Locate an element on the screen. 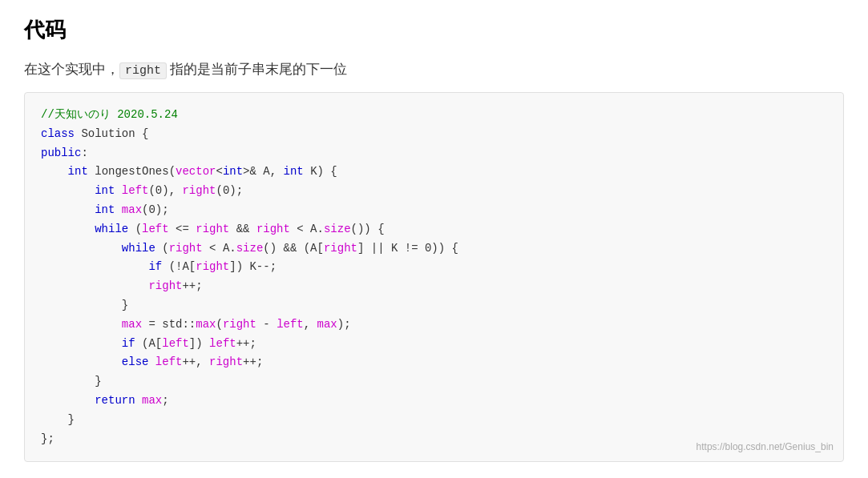 This screenshot has height=478, width=868. code-line-3: int longestOnes(vector<int>& A, int K) { is located at coordinates (434, 172).